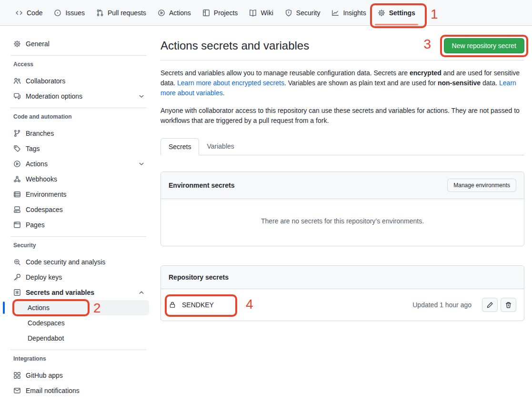 This screenshot has height=413, width=532. Describe the element at coordinates (226, 13) in the screenshot. I see `nav-tab-label: Projects` at that location.